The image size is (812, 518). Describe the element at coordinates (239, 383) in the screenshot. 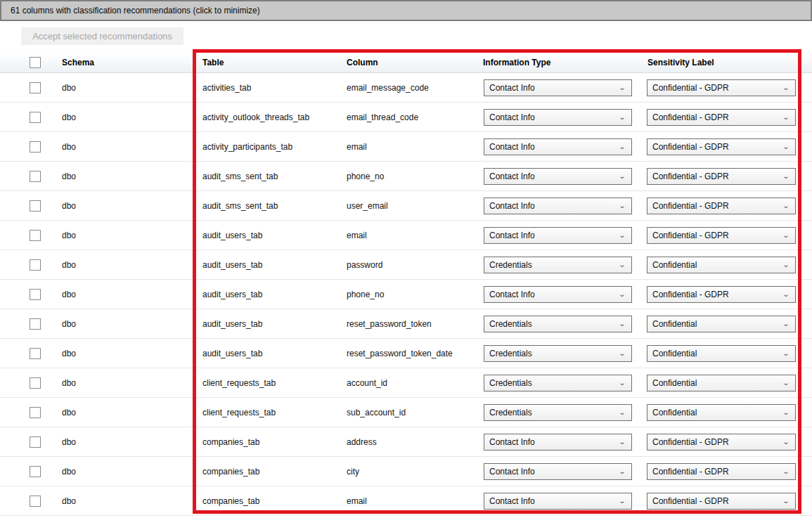

I see `table-cell: client_requests_tab` at that location.